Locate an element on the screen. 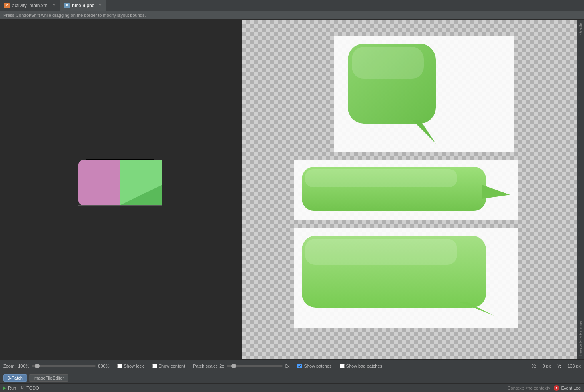  coords-display: X: 0 px Y: 133 px is located at coordinates (556, 366).